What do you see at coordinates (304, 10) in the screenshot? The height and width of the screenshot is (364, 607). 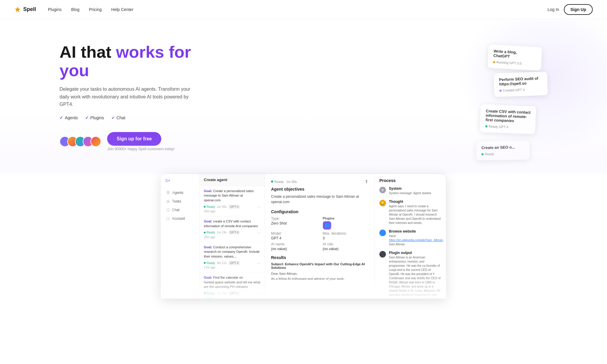 I see `navbar: Spell Plugins Blog Pricing Help Center L…` at bounding box center [304, 10].